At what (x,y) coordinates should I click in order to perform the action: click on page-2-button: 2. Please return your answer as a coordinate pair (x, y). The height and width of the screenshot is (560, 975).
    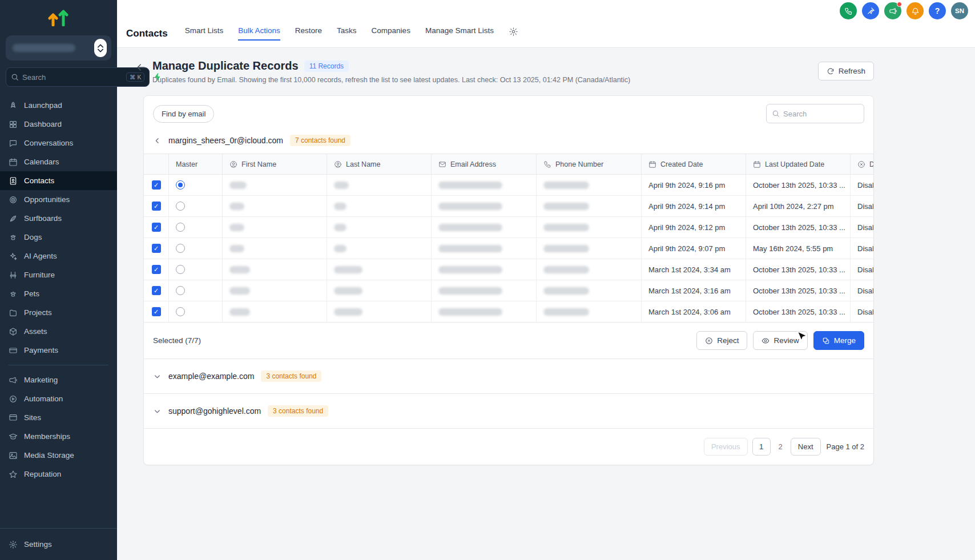
    Looking at the image, I should click on (781, 446).